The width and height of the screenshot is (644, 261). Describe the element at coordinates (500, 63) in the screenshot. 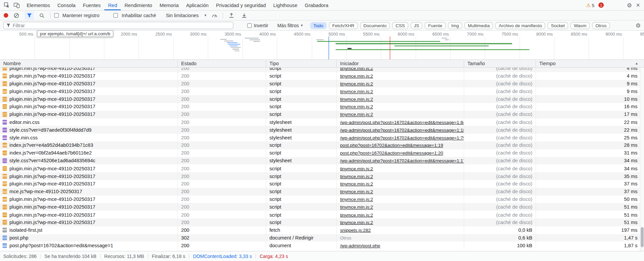

I see `column-header-tama-o: Tamaño` at that location.